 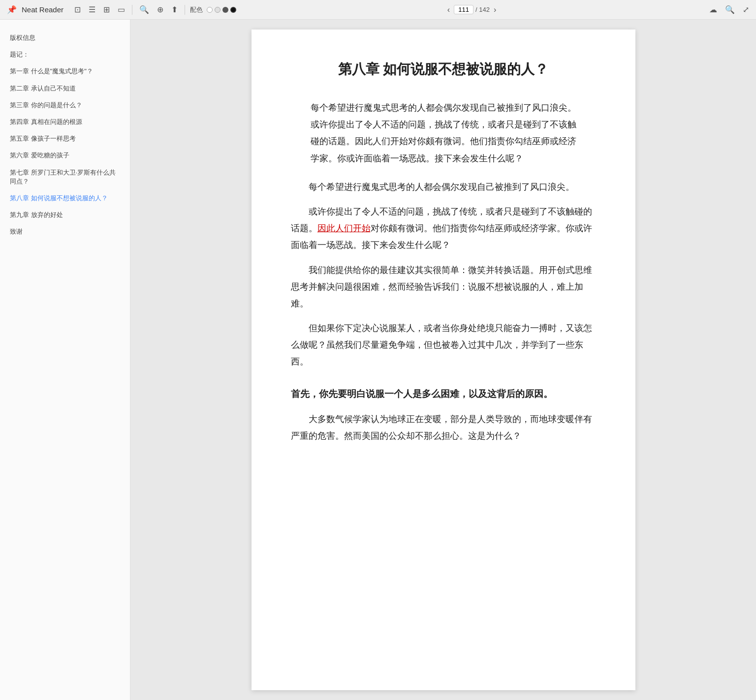 What do you see at coordinates (233, 10) in the screenshot?
I see `color-black` at bounding box center [233, 10].